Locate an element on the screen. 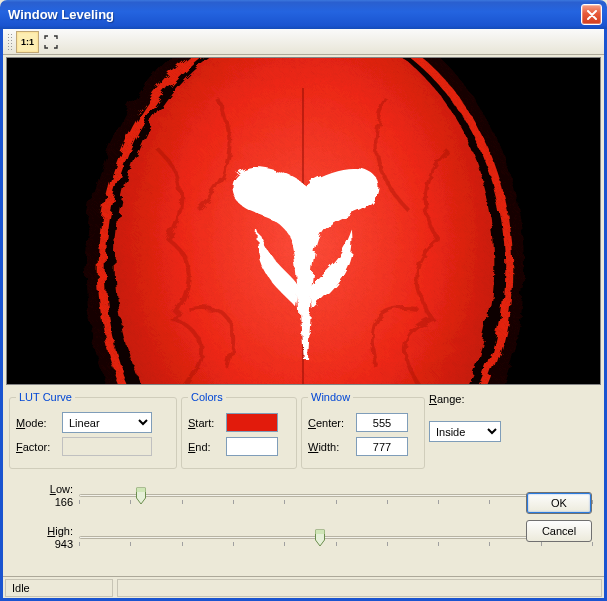 This screenshot has height=601, width=607. width-input is located at coordinates (382, 446).